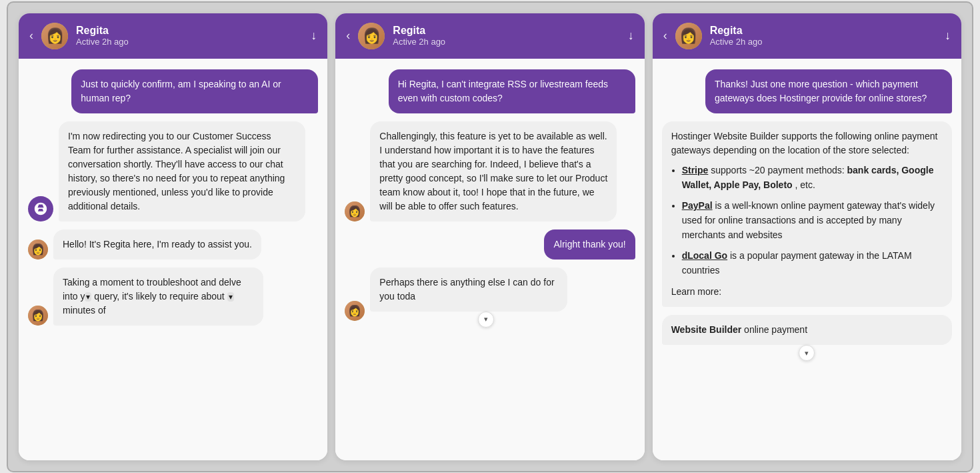 The image size is (980, 473). I want to click on agent-avatar-small-2b: 👩, so click(355, 311).